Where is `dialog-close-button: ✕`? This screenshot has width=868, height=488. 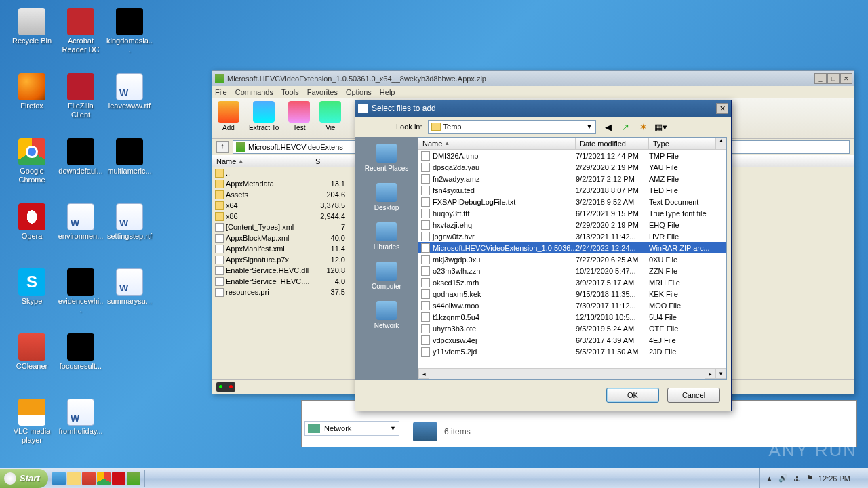
dialog-close-button: ✕ is located at coordinates (722, 108).